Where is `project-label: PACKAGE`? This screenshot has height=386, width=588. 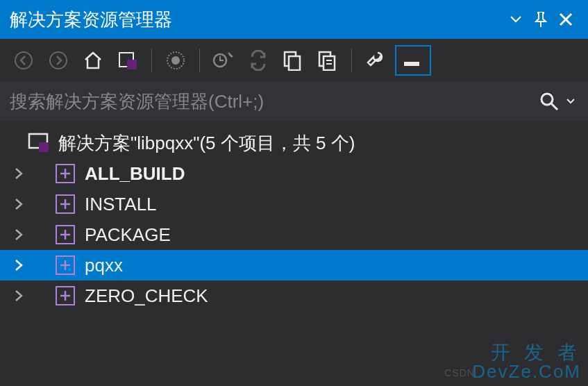 project-label: PACKAGE is located at coordinates (128, 235).